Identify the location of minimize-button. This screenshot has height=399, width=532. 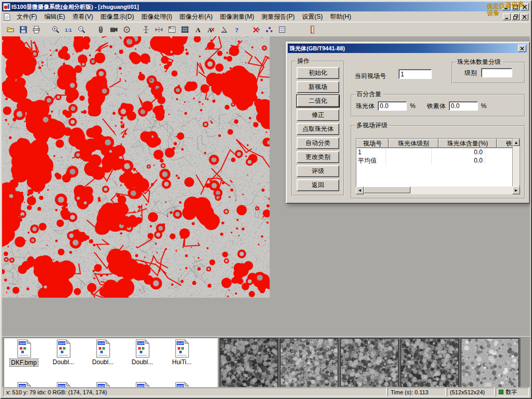
(506, 7).